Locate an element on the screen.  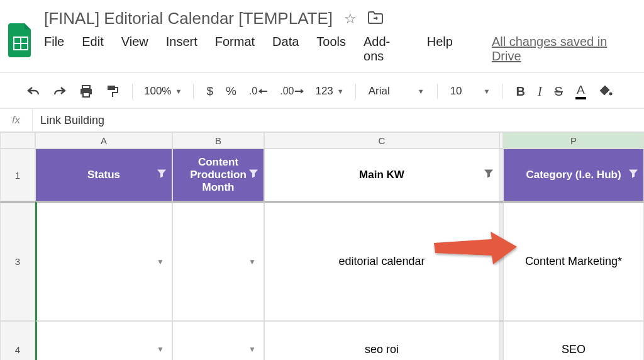
menu-file: File is located at coordinates (54, 49).